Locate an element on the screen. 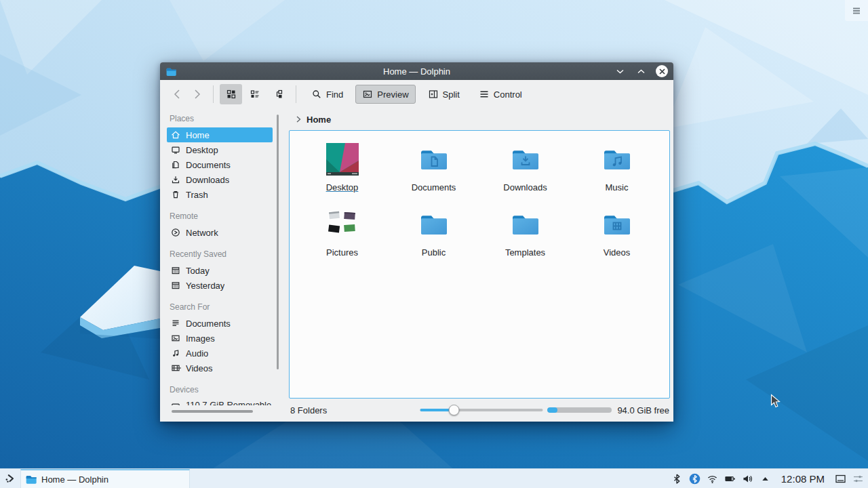 The image size is (868, 488). file-label: Videos is located at coordinates (617, 252).